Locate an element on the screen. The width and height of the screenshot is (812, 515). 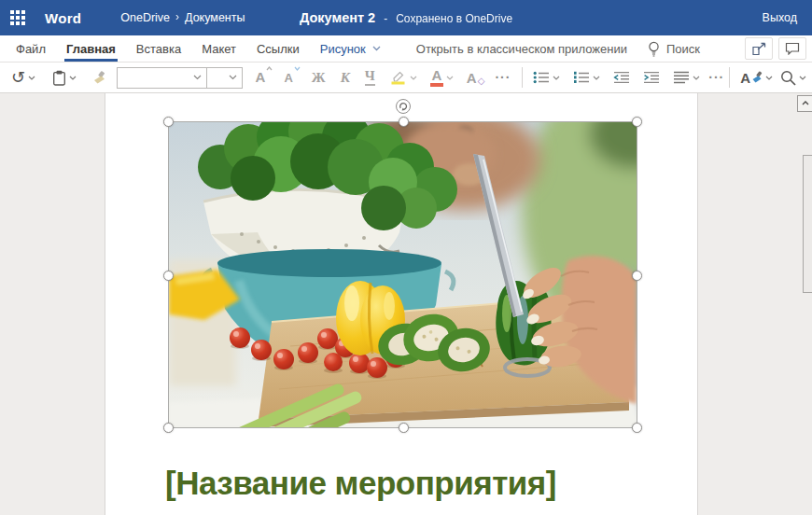
italic-button: К is located at coordinates (345, 77).